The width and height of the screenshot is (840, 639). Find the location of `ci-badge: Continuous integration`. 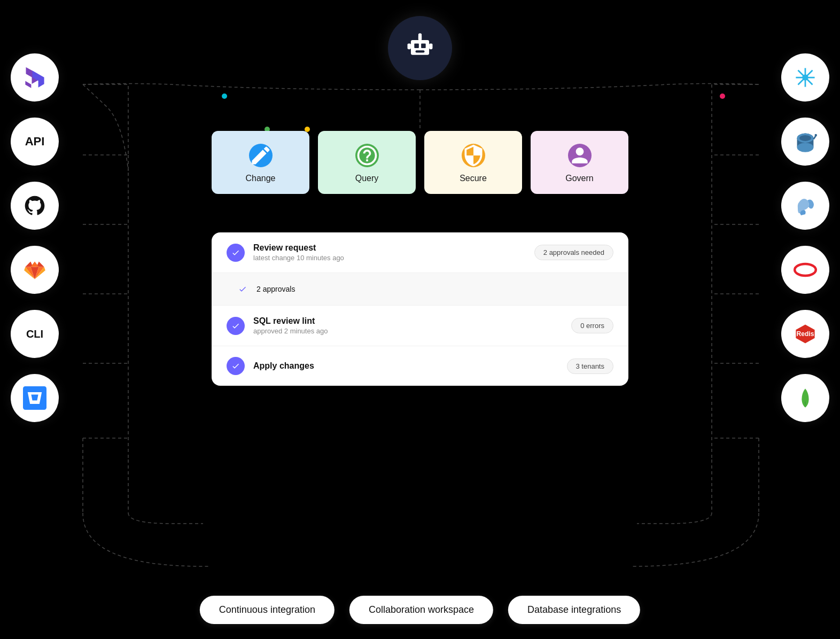

ci-badge: Continuous integration is located at coordinates (267, 610).